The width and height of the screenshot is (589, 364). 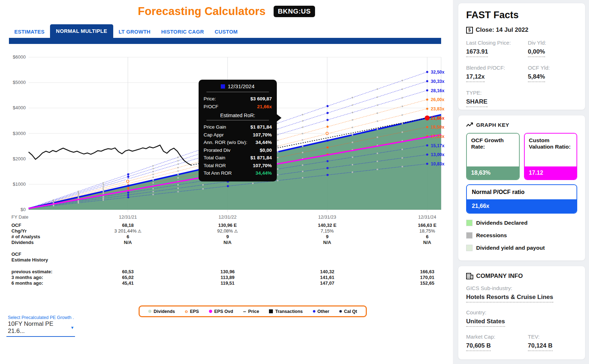 I want to click on field-value: 70,124 B, so click(x=540, y=346).